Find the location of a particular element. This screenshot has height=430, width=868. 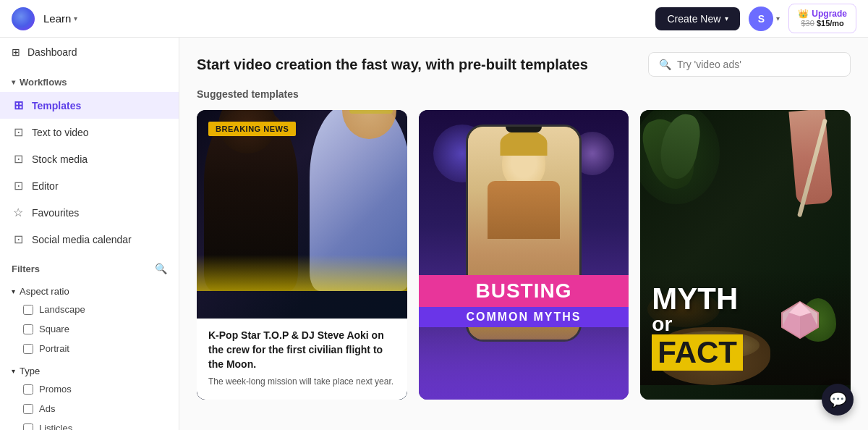

myth-label: MYTH is located at coordinates (697, 299).